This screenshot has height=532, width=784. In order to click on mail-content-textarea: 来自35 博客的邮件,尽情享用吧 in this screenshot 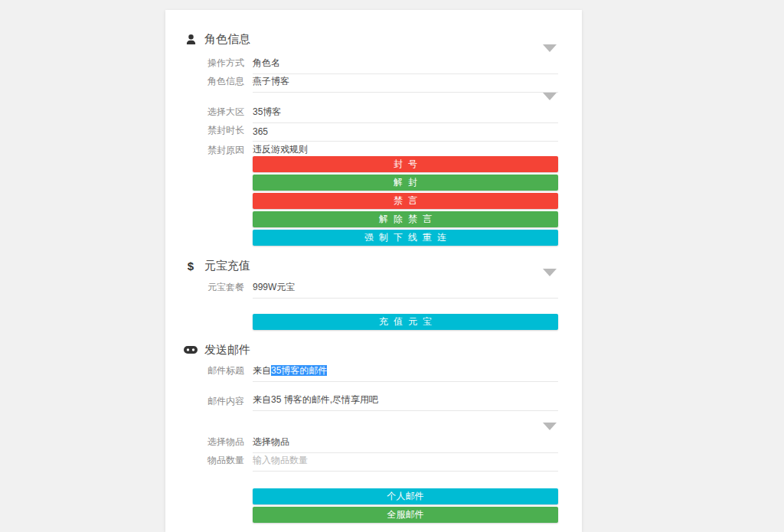, I will do `click(406, 400)`.